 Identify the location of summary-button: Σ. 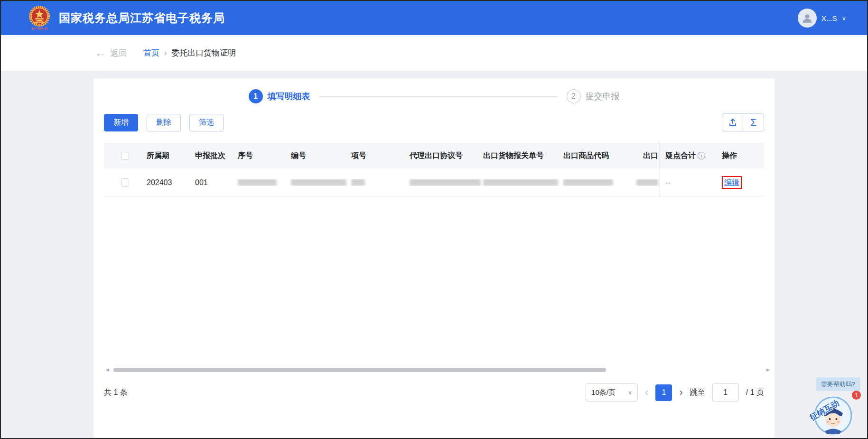
(754, 122).